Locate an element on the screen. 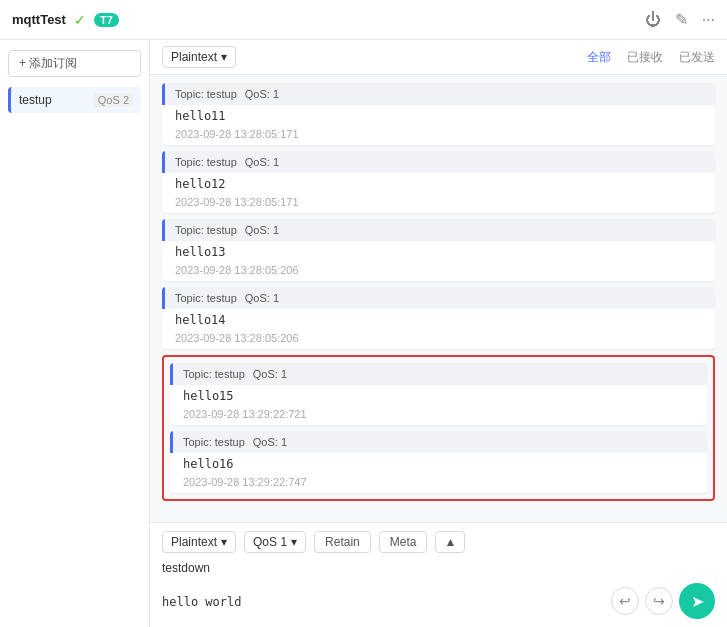 Image resolution: width=727 pixels, height=627 pixels. sidebar-item-testup: testup QoS 2 is located at coordinates (74, 100).